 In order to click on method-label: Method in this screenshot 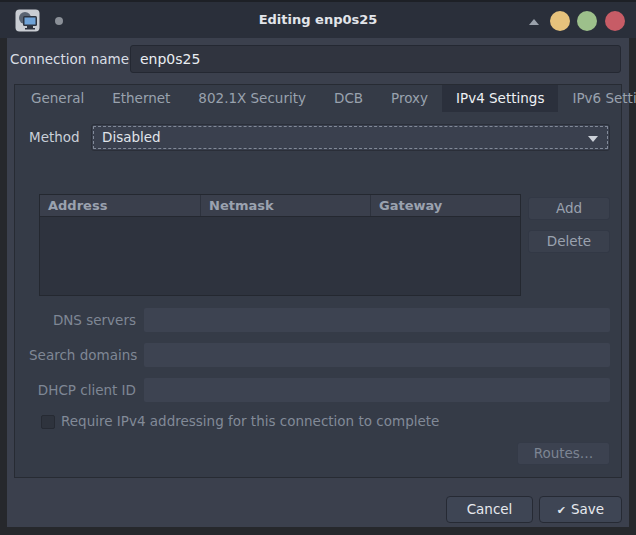, I will do `click(54, 138)`.